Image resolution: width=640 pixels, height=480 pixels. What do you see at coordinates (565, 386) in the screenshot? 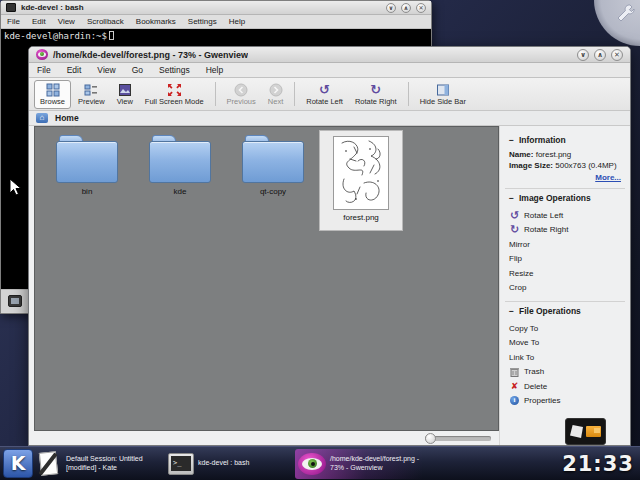
I see `sidebar-action-delete: ✘ Delete` at bounding box center [565, 386].